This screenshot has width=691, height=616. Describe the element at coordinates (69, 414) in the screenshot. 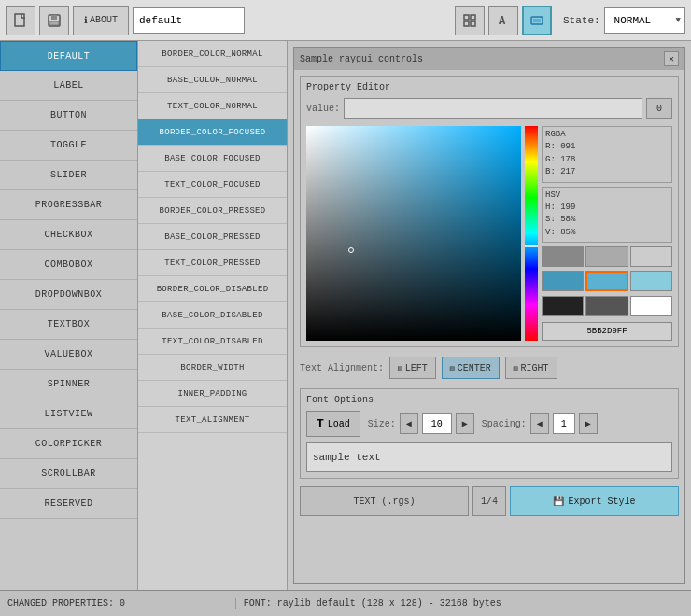

I see `sidebar-item-listview: LISTVIEW` at that location.